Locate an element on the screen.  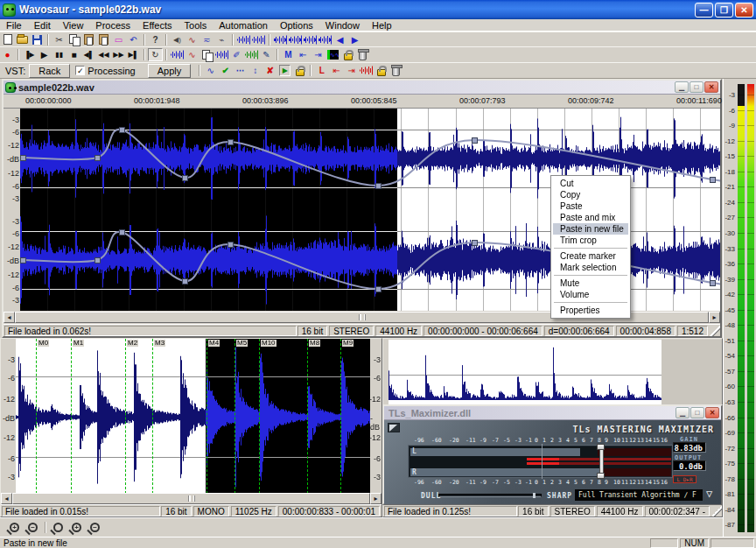
menu-automation: Automation is located at coordinates (243, 25).